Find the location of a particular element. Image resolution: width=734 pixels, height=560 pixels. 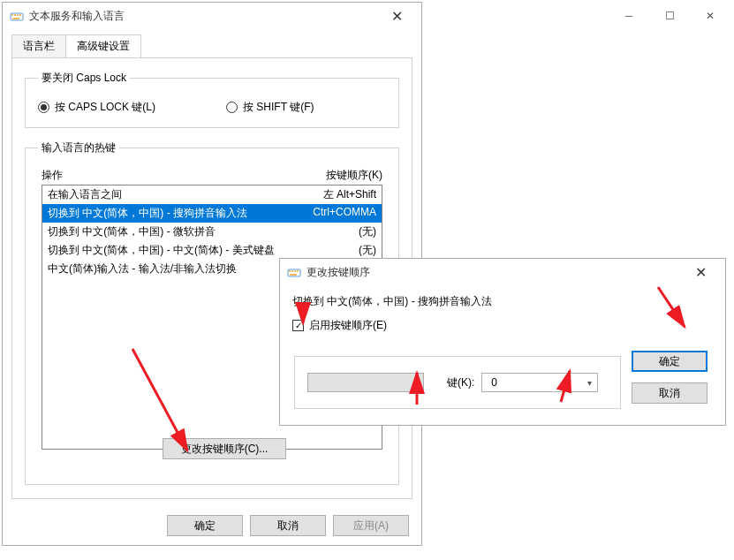

capslock-legend: 要关闭 Caps Lock is located at coordinates (84, 78).